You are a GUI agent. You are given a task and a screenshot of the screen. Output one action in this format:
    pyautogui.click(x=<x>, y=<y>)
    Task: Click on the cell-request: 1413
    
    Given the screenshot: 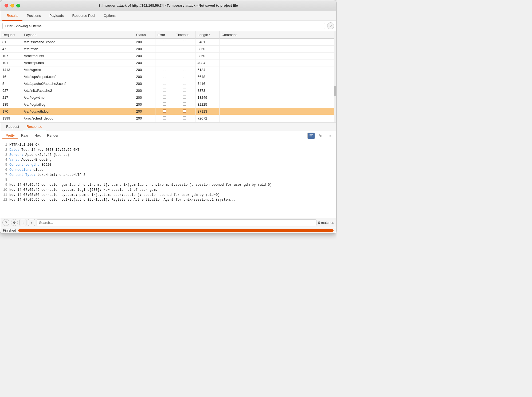 What is the action you would take?
    pyautogui.click(x=11, y=70)
    